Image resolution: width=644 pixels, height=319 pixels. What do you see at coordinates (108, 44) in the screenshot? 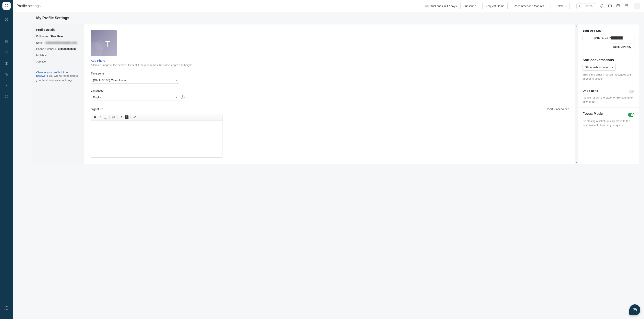
I see `profile-initial: T` at bounding box center [108, 44].